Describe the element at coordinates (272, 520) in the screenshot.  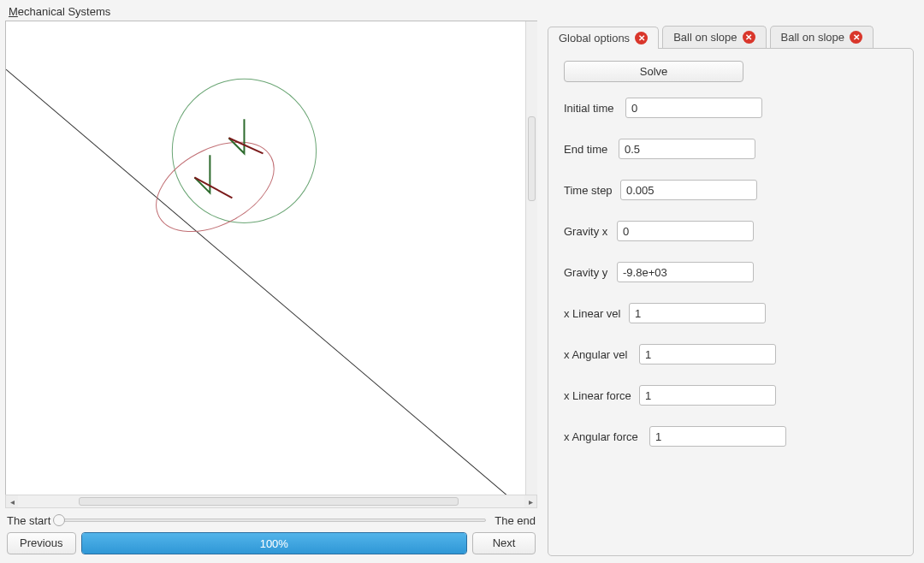
I see `time-slider` at that location.